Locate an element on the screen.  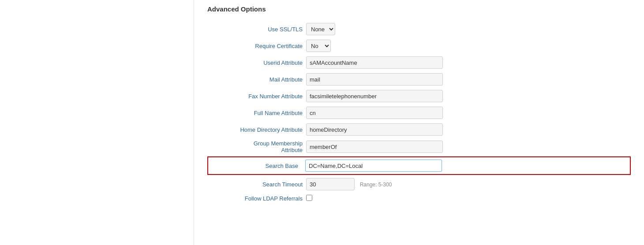
userid-attr-row: Userid Attribute is located at coordinates (419, 63).